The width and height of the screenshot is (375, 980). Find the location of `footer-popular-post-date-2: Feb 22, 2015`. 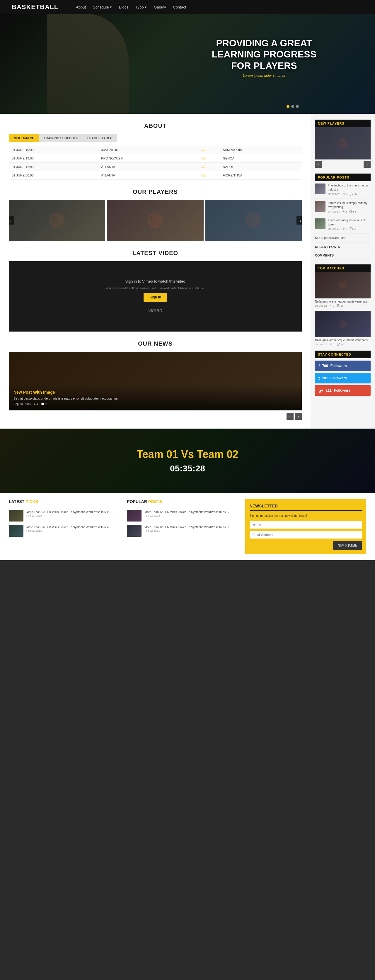

footer-popular-post-date-2: Feb 22, 2015 is located at coordinates (188, 531).